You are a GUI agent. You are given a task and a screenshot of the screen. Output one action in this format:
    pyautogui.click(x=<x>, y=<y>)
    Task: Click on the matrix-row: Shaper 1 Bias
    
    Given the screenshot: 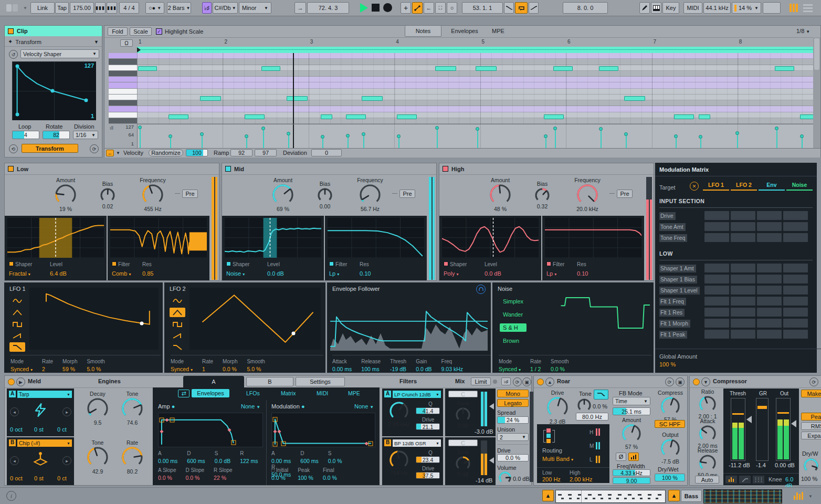 What is the action you would take?
    pyautogui.click(x=736, y=279)
    